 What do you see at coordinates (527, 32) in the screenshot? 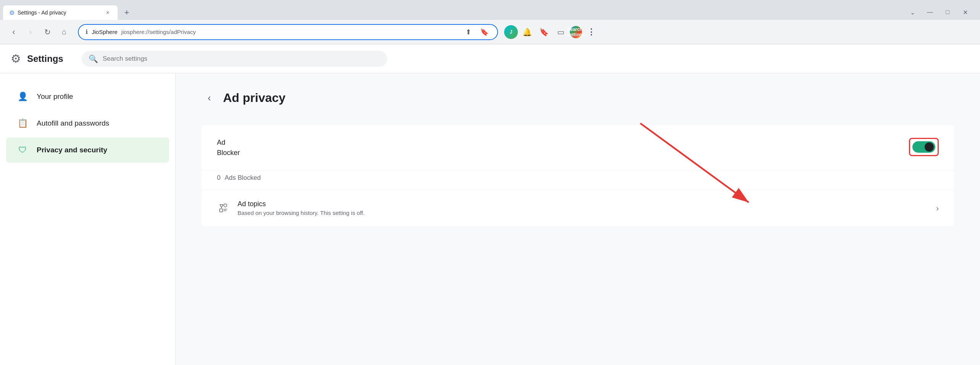
I see `notifications-icon: 🔔` at bounding box center [527, 32].